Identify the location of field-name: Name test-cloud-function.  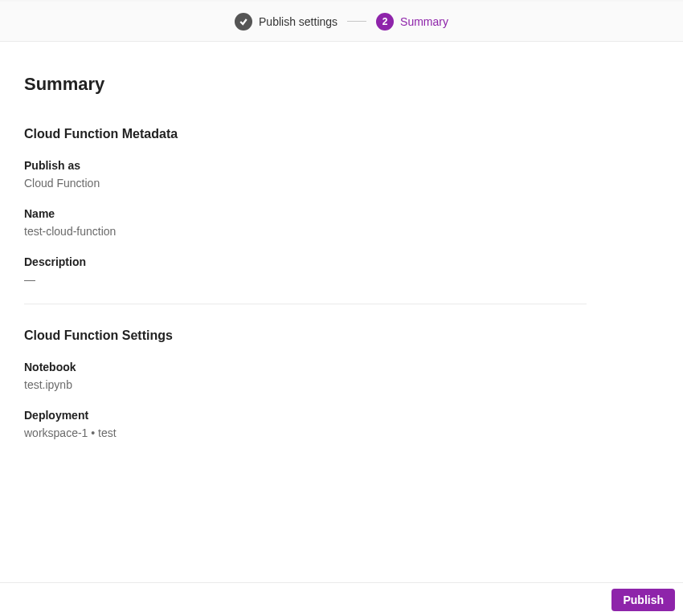
(342, 222).